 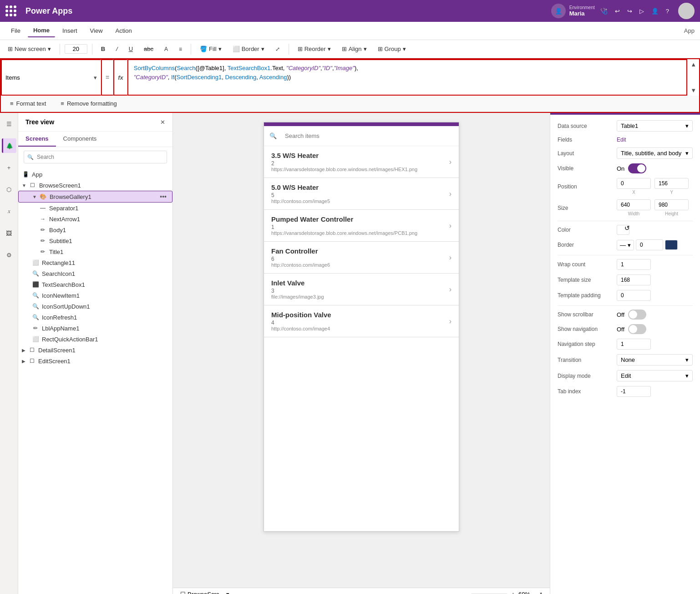 I want to click on fill-button: 🪣 Fill ▾, so click(x=211, y=49).